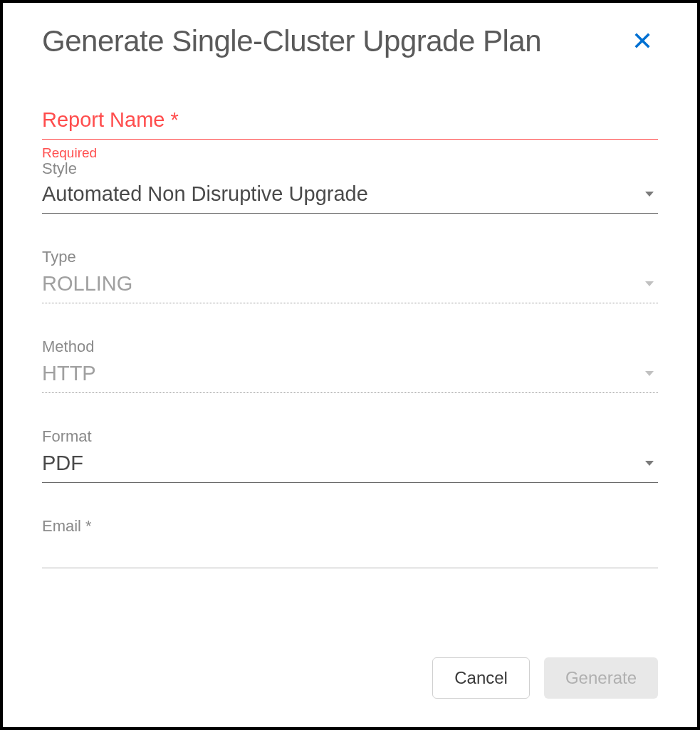  What do you see at coordinates (350, 140) in the screenshot?
I see `report-name-underline` at bounding box center [350, 140].